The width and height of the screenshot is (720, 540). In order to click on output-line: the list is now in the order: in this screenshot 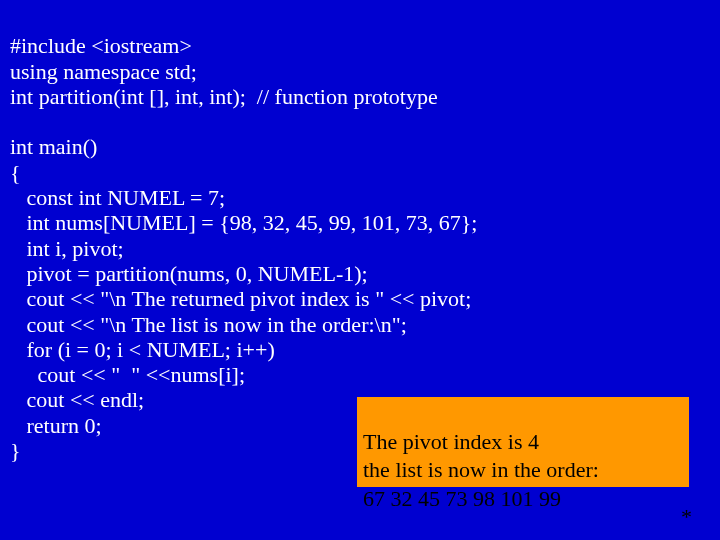, I will do `click(481, 470)`.